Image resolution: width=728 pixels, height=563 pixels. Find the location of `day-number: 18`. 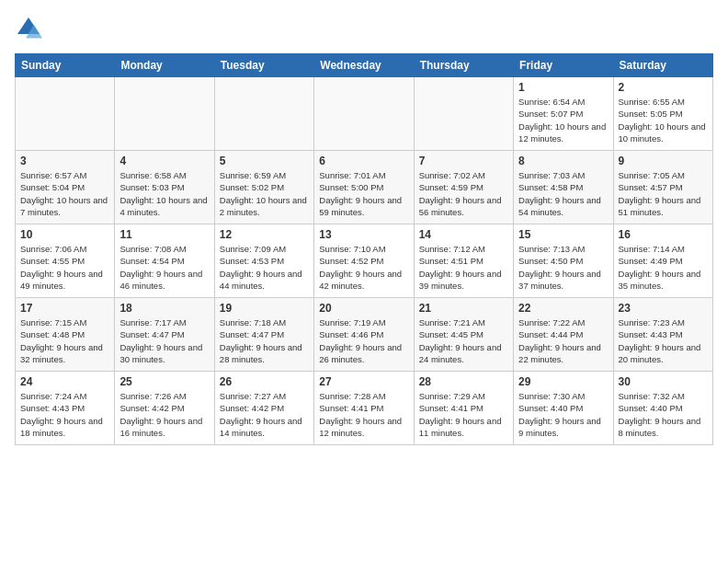

day-number: 18 is located at coordinates (164, 308).